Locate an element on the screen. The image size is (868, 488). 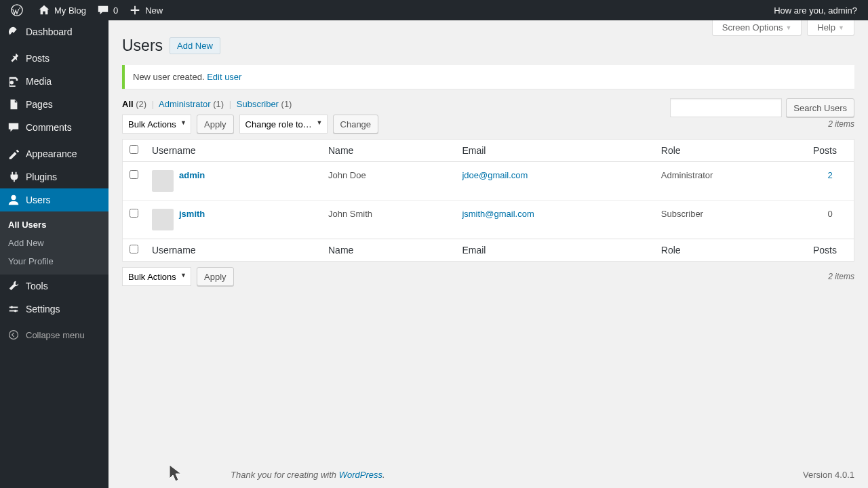
col-username: Username is located at coordinates (233, 150).